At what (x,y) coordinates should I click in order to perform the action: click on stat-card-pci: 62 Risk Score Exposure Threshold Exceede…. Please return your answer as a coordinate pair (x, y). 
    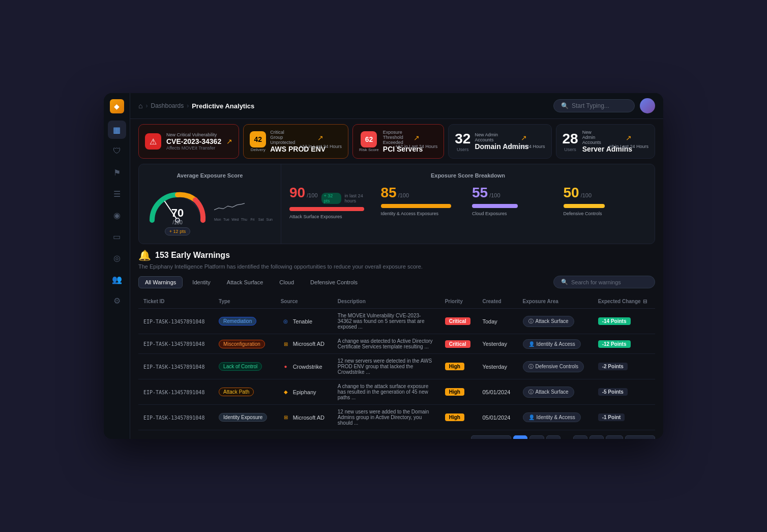
    Looking at the image, I should click on (398, 141).